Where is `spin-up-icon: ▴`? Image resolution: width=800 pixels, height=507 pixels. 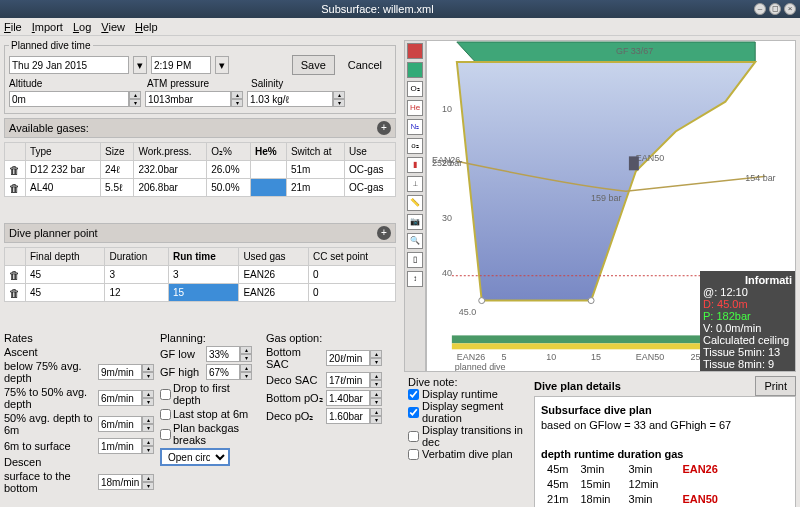
spin-up-icon: ▴ is located at coordinates (135, 95).